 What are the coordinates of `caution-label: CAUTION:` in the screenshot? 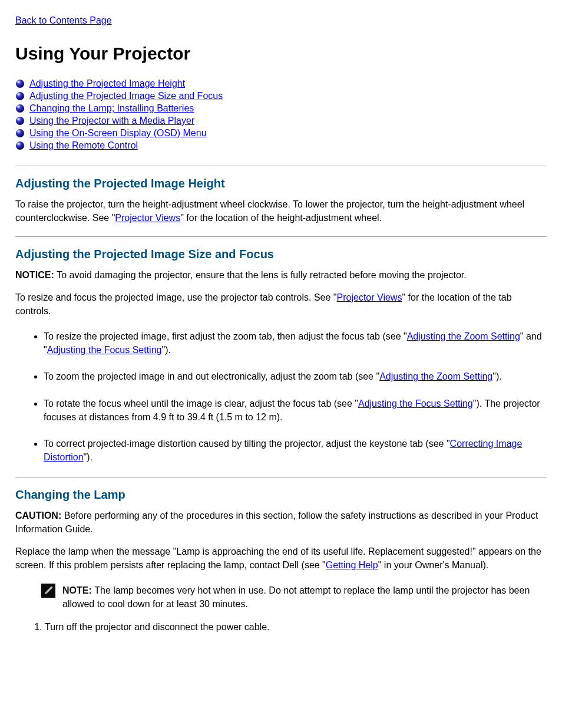 It's located at (40, 515).